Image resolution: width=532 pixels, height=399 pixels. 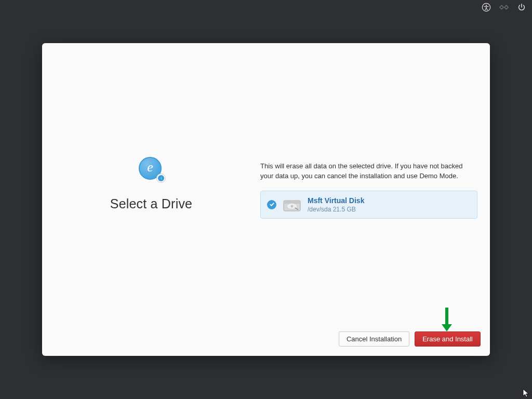 I want to click on topbar, so click(x=504, y=7).